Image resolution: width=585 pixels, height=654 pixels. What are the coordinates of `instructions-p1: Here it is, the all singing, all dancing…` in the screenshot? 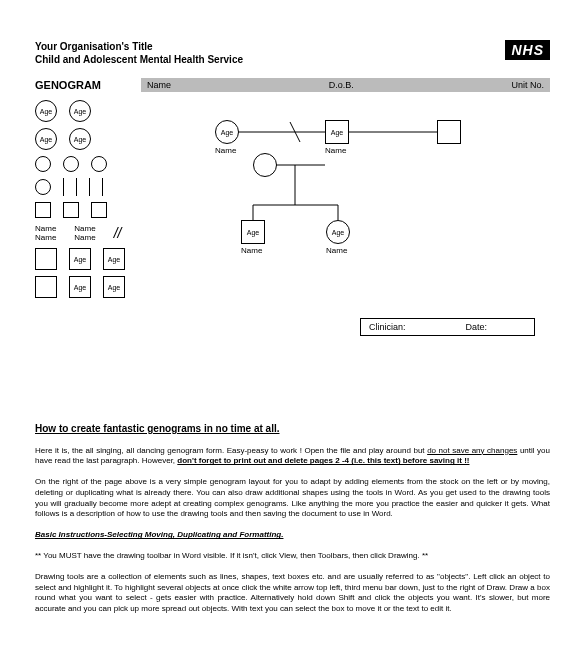 It's located at (292, 457).